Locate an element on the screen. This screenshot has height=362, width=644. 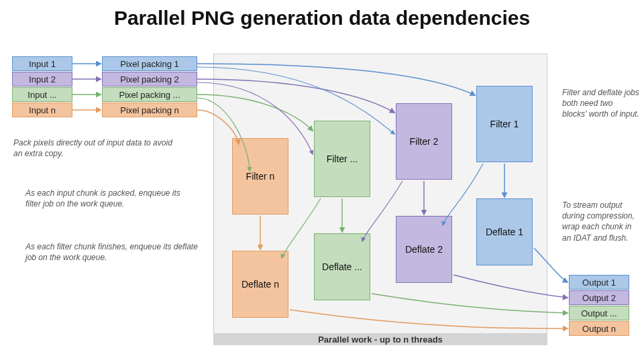
label: Deflate 1 is located at coordinates (504, 232).